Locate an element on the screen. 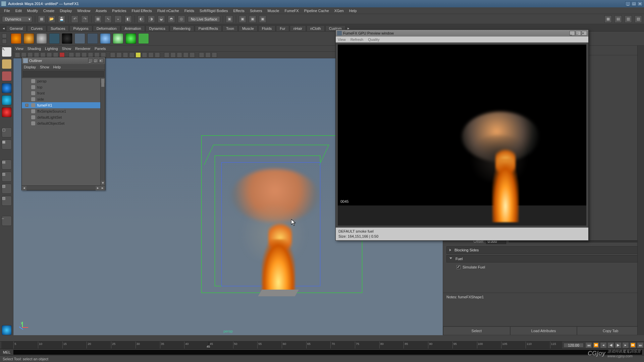 The image size is (644, 362). aa-icon is located at coordinates (145, 55).